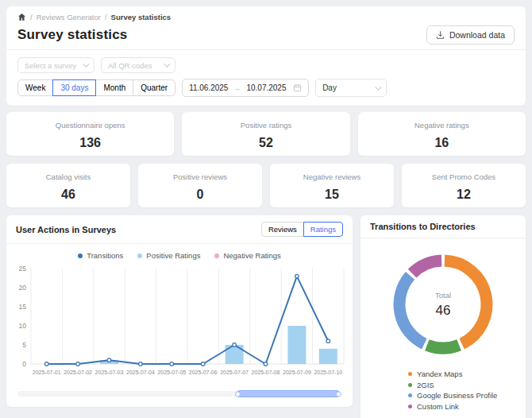 Image resolution: width=532 pixels, height=418 pixels. What do you see at coordinates (266, 186) in the screenshot?
I see `stats-row-2: Catalog visits 46 Positive reviews 0 Neg…` at bounding box center [266, 186].